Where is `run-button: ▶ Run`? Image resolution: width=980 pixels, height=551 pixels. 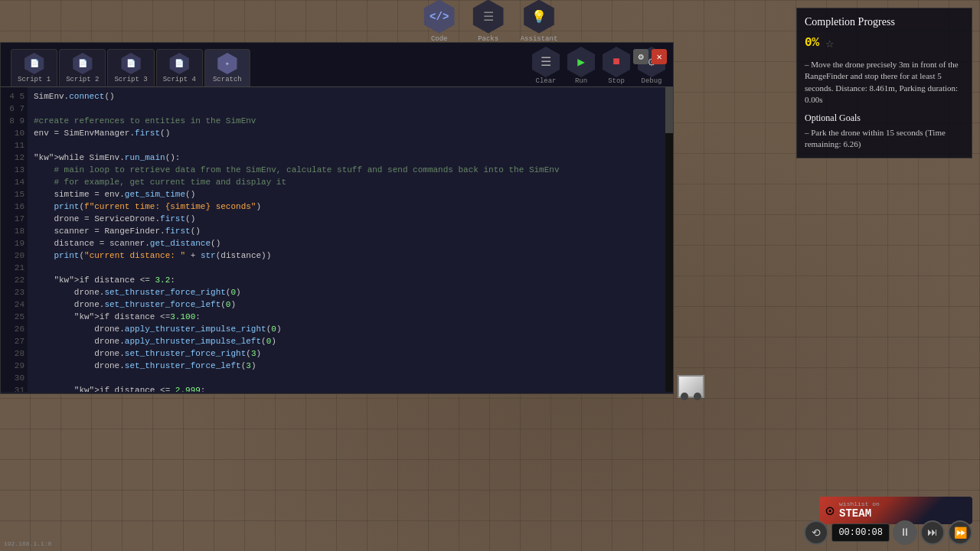
run-button: ▶ Run is located at coordinates (581, 66).